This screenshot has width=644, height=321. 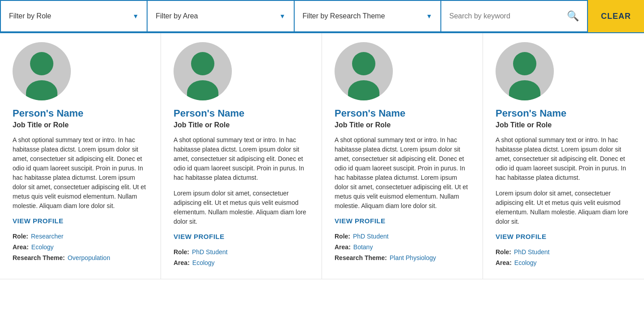 I want to click on clear-button: CLEAR, so click(x=616, y=16).